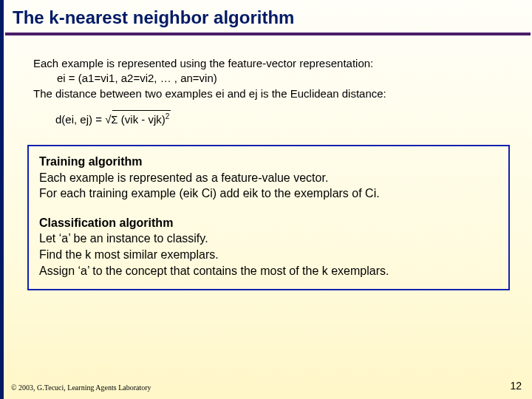 The image size is (532, 399). Describe the element at coordinates (269, 255) in the screenshot. I see `classification-line-2: Find the k most similar exemplars.` at that location.